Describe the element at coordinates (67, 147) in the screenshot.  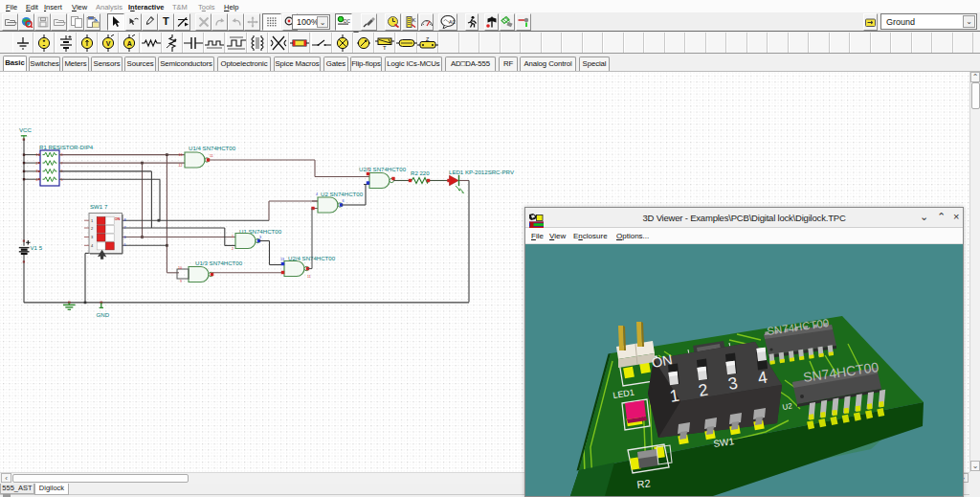
I see `svg-text: R1 RESISTOR-DIP4` at that location.